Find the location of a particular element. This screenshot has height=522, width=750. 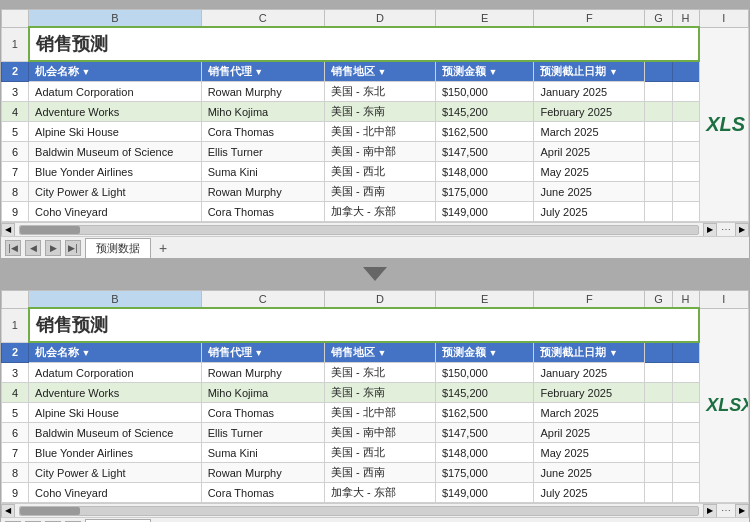

tab-nav-prev: ◀ is located at coordinates (33, 248).